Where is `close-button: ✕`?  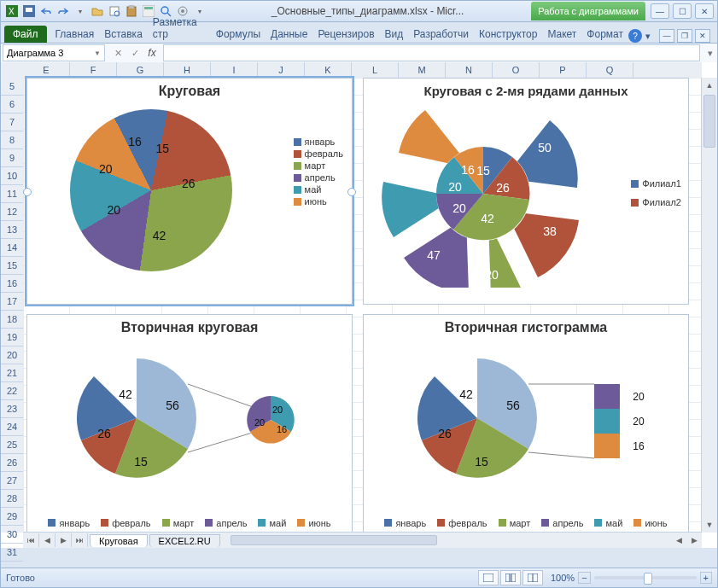
close-button: ✕ is located at coordinates (704, 11).